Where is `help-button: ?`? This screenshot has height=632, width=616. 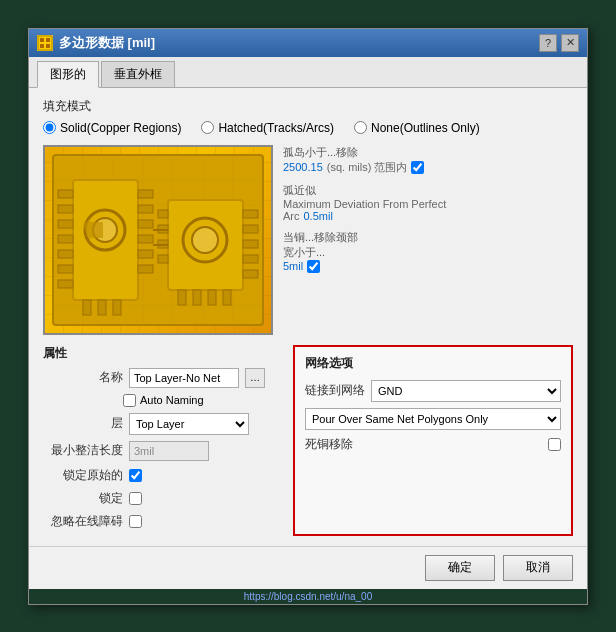 help-button: ? is located at coordinates (548, 43).